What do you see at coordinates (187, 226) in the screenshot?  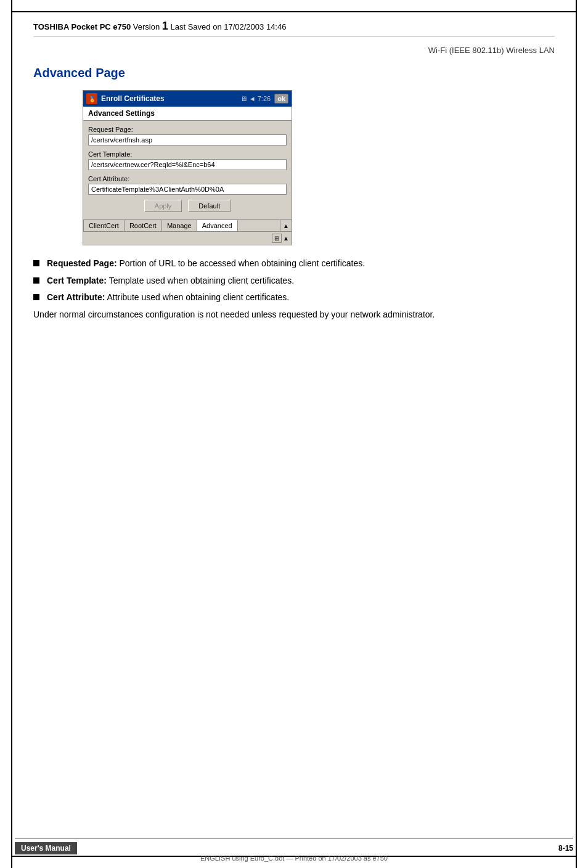 I see `tab-bar: ClientCert RootCert Manage Advanced ▲` at bounding box center [187, 226].